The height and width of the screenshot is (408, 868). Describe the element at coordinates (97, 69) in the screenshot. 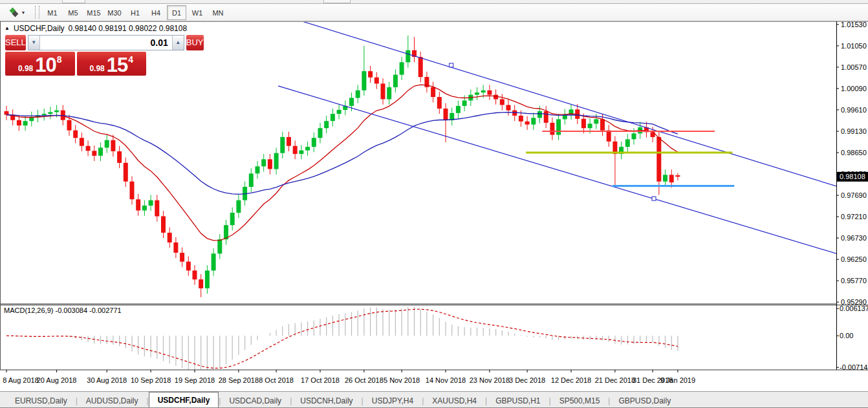

I see `buy-price-base: 0.98` at that location.